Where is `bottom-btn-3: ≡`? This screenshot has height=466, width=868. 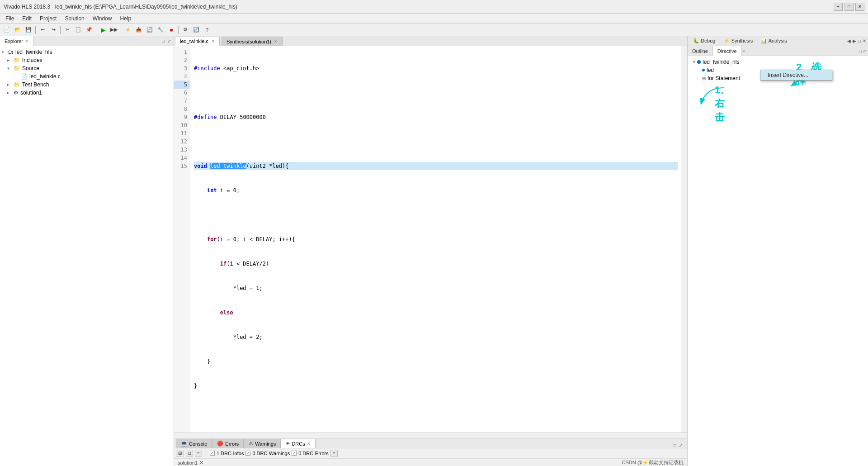 bottom-btn-3: ≡ is located at coordinates (198, 453).